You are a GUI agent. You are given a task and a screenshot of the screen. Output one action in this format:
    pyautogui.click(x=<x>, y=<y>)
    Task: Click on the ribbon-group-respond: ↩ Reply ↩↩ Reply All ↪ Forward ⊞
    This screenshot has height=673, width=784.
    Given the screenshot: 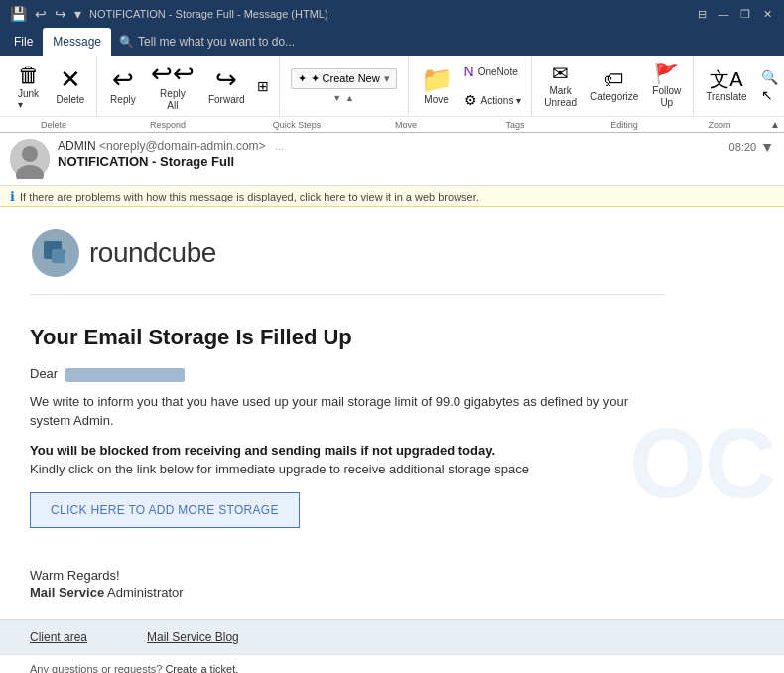 What is the action you would take?
    pyautogui.click(x=189, y=85)
    